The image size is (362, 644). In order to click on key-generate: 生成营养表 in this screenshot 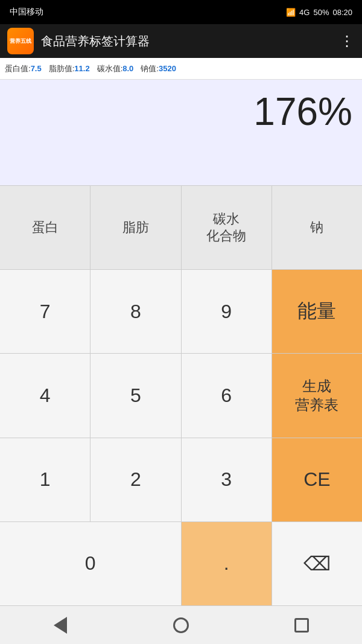, I will do `click(317, 395)`.